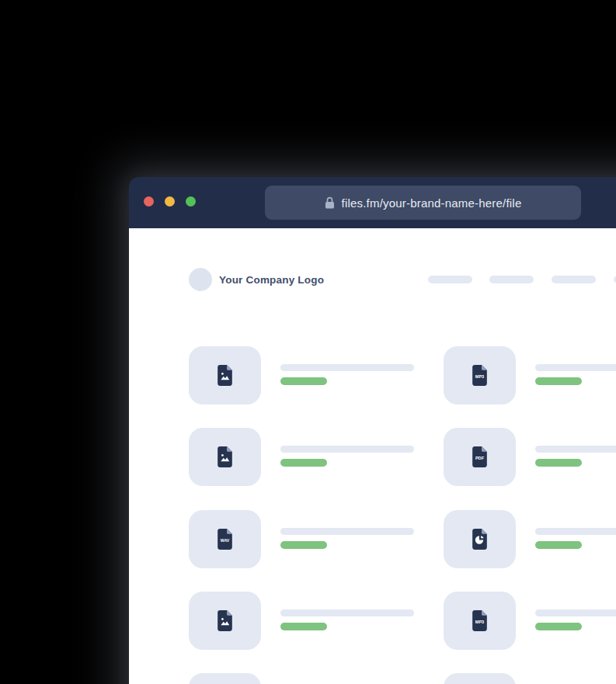 This screenshot has width=616, height=684. I want to click on wav-file-icon: WAV, so click(225, 539).